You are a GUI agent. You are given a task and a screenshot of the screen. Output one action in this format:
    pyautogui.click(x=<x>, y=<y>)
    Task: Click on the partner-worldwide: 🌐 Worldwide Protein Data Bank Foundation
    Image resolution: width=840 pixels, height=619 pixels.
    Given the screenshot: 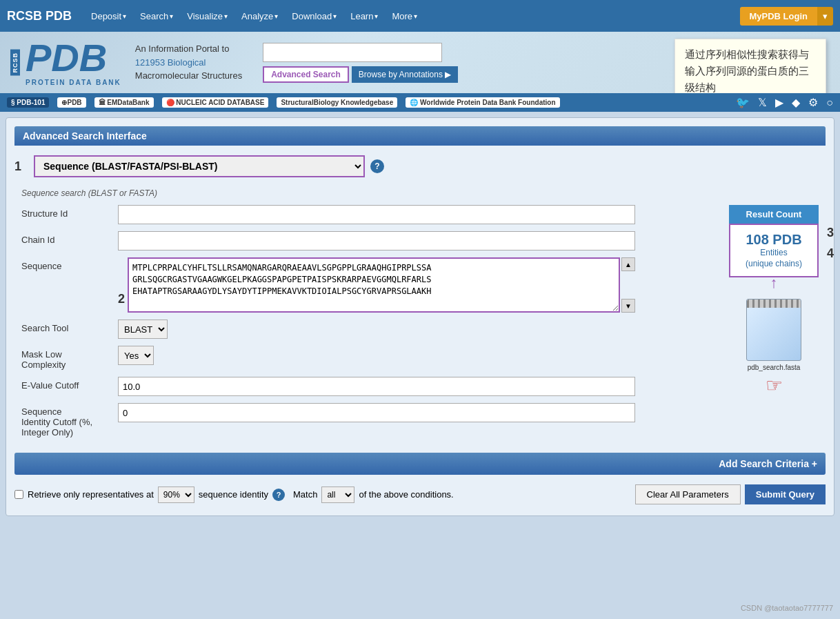 What is the action you would take?
    pyautogui.click(x=483, y=102)
    